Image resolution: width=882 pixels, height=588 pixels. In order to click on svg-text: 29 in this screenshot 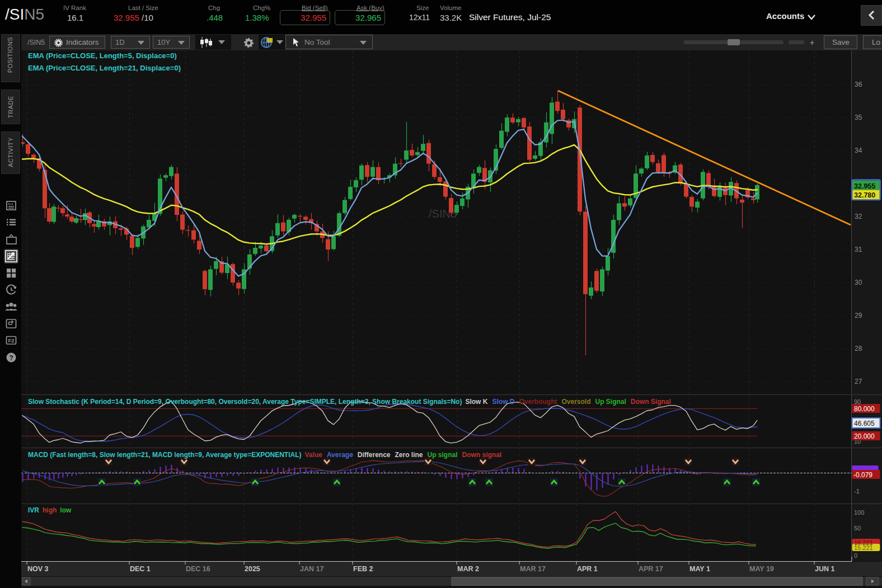, I will do `click(858, 316)`.